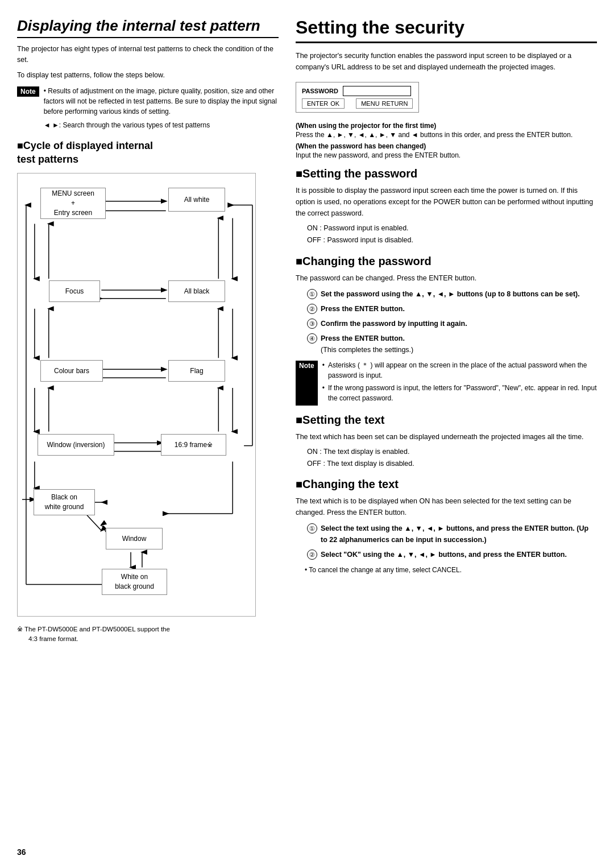  I want to click on step-sub-4: (This completes the settings.), so click(367, 350).